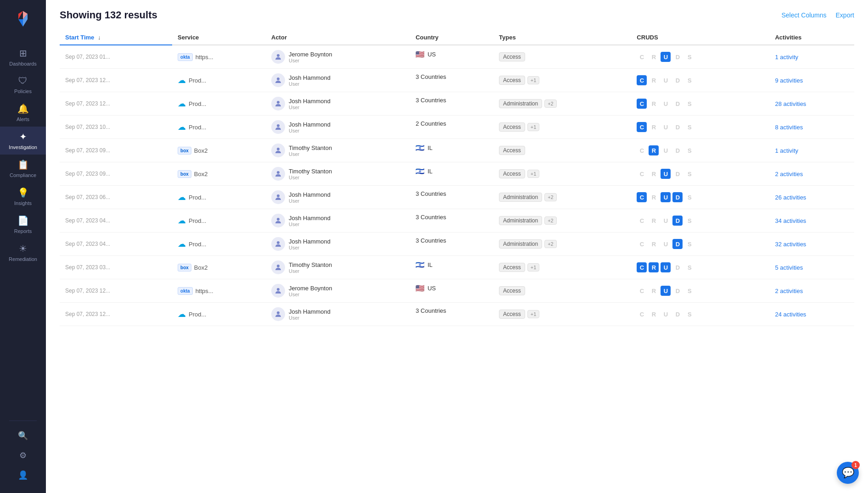 The image size is (868, 493). What do you see at coordinates (338, 291) in the screenshot?
I see `actor-cell: Jerome Boynton User` at bounding box center [338, 291].